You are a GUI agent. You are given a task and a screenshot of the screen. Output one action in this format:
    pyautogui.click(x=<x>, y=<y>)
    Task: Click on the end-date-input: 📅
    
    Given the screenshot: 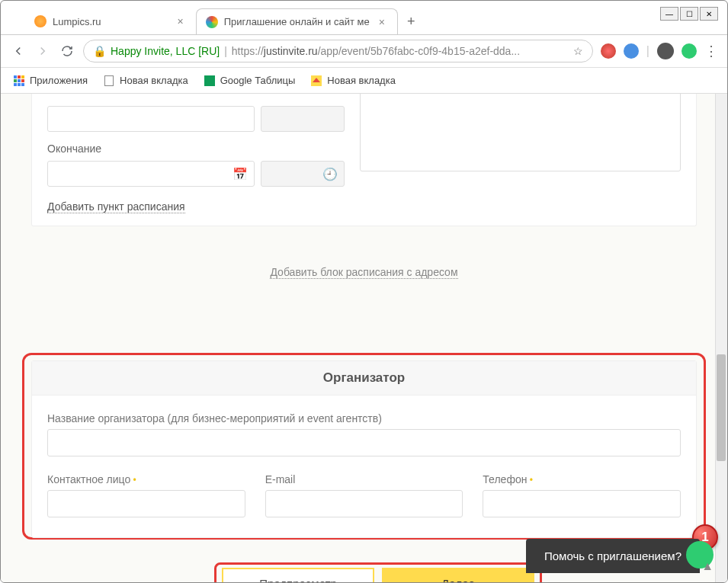 What is the action you would take?
    pyautogui.click(x=151, y=174)
    